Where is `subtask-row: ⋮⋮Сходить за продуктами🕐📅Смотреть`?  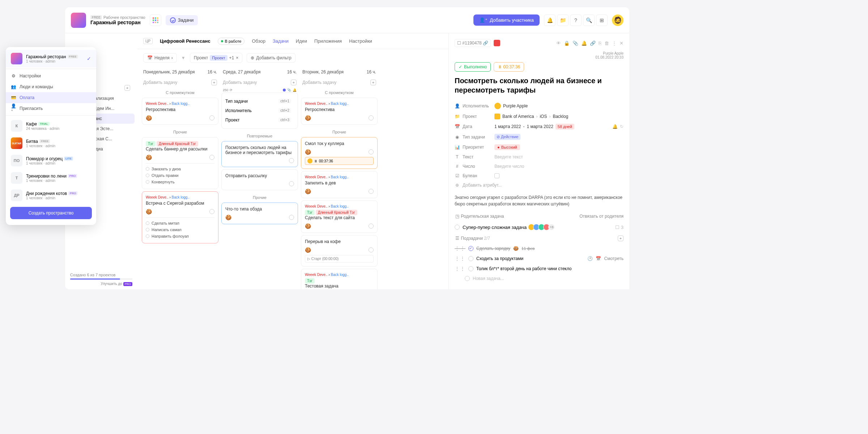
subtask-row: ⋮⋮Сходить за продуктами🕐📅Смотреть is located at coordinates (539, 259).